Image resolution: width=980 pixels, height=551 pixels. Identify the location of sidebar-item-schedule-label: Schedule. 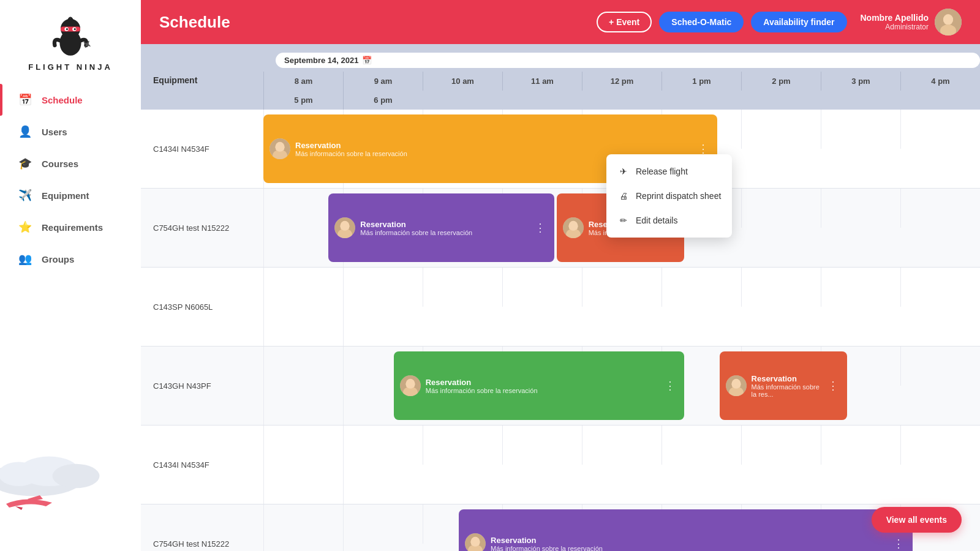
(62, 100).